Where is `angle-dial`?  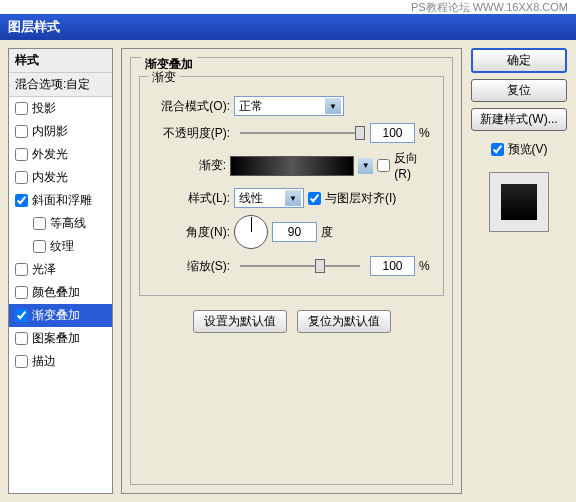
angle-dial is located at coordinates (251, 232).